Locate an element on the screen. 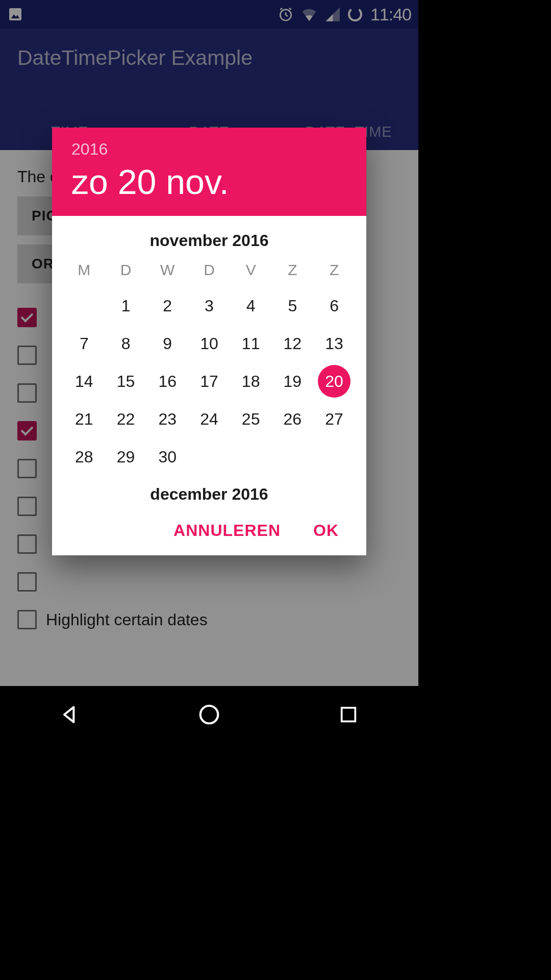  back-button is located at coordinates (70, 715).